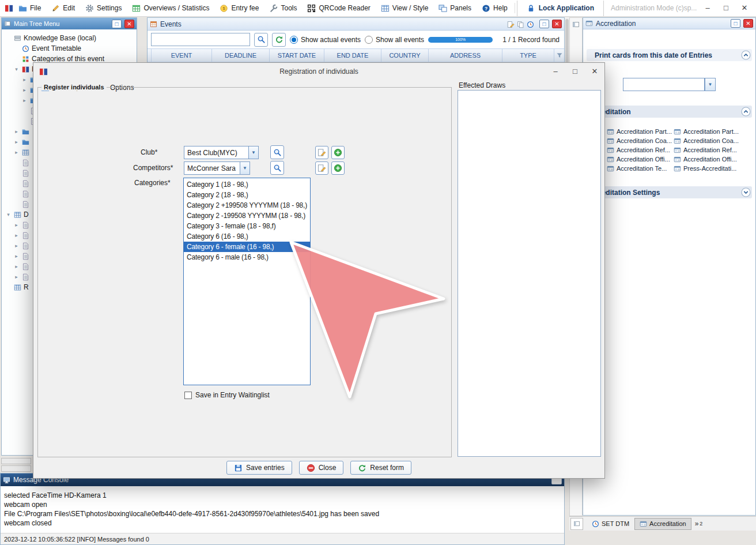  I want to click on events-search-button, so click(261, 40).